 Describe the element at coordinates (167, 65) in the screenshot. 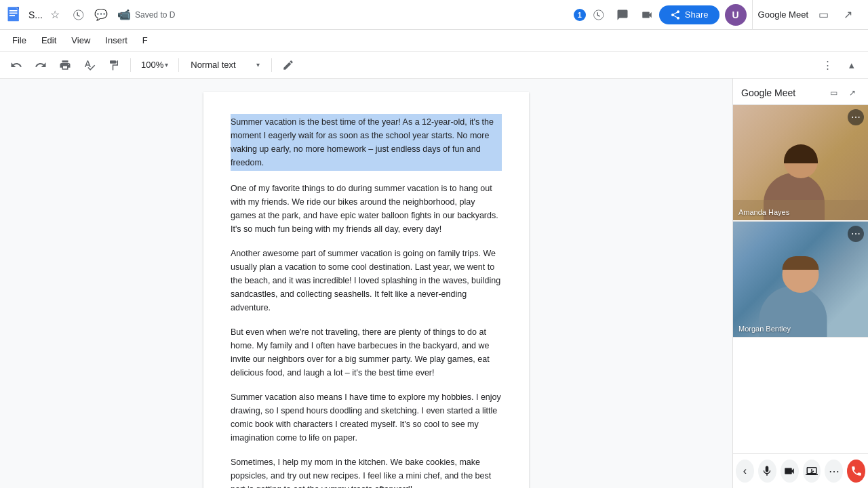

I see `chevron-down-icon: ▾` at that location.